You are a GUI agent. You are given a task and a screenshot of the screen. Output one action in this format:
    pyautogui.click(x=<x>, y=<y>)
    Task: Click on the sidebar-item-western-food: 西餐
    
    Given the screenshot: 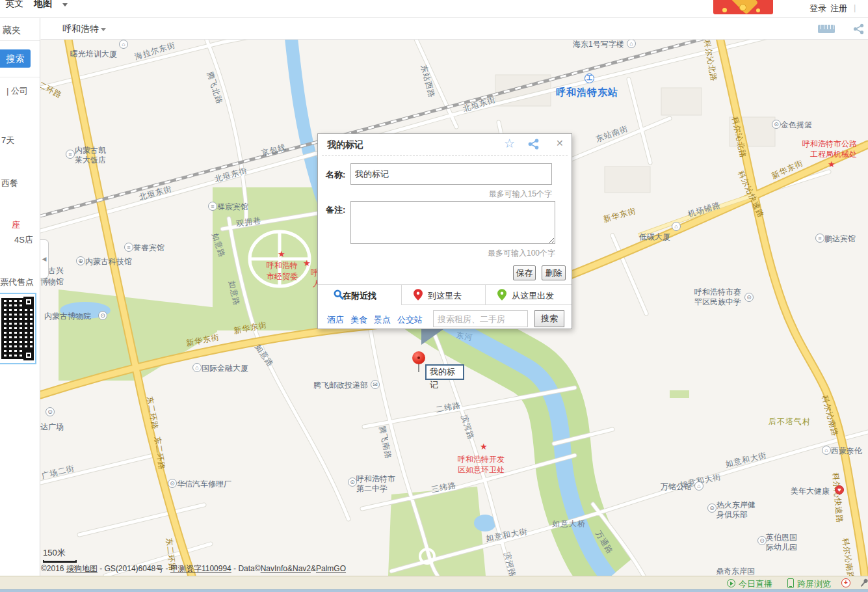 What is the action you would take?
    pyautogui.click(x=10, y=183)
    